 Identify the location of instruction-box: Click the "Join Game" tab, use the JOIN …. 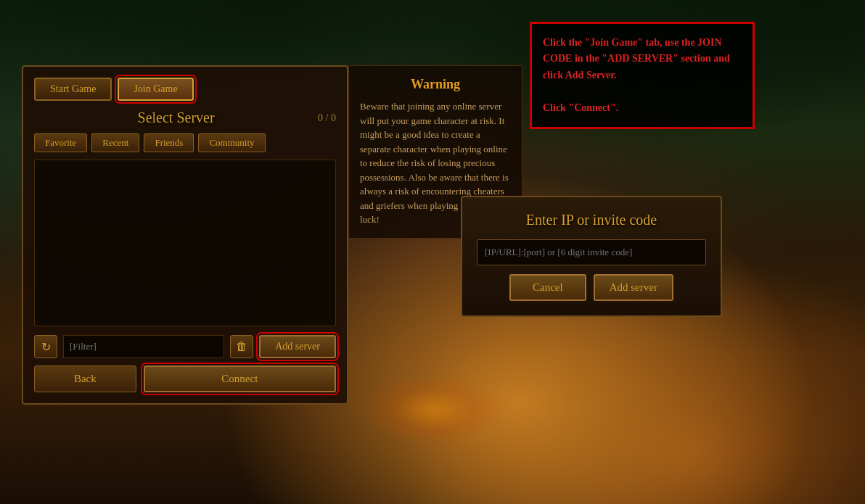
(642, 75).